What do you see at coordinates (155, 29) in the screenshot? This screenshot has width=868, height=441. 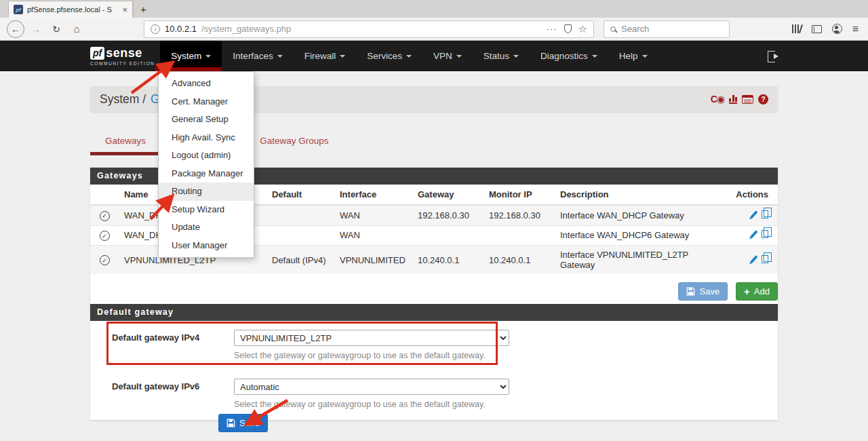 I see `site-info-icon: i` at bounding box center [155, 29].